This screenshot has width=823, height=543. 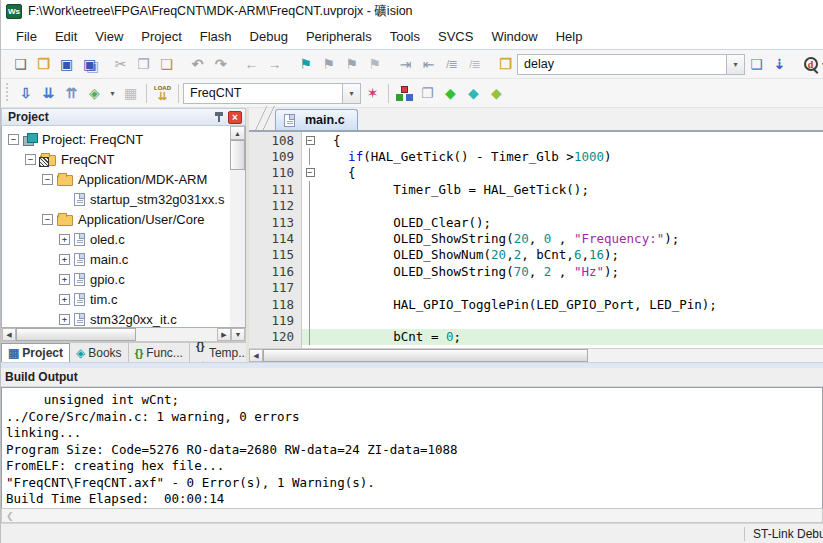 I want to click on indent-icon, so click(x=406, y=64).